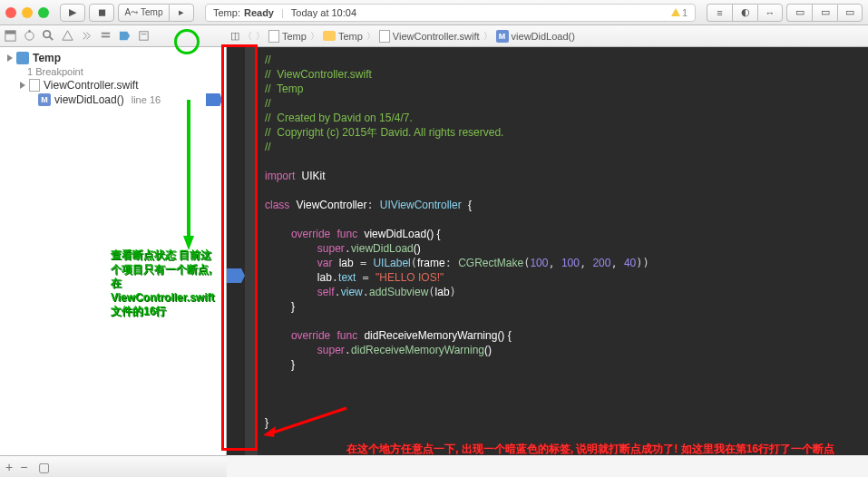 The height and width of the screenshot is (477, 868). What do you see at coordinates (91, 85) in the screenshot?
I see `tree-file-name: ViewController.swift` at bounding box center [91, 85].